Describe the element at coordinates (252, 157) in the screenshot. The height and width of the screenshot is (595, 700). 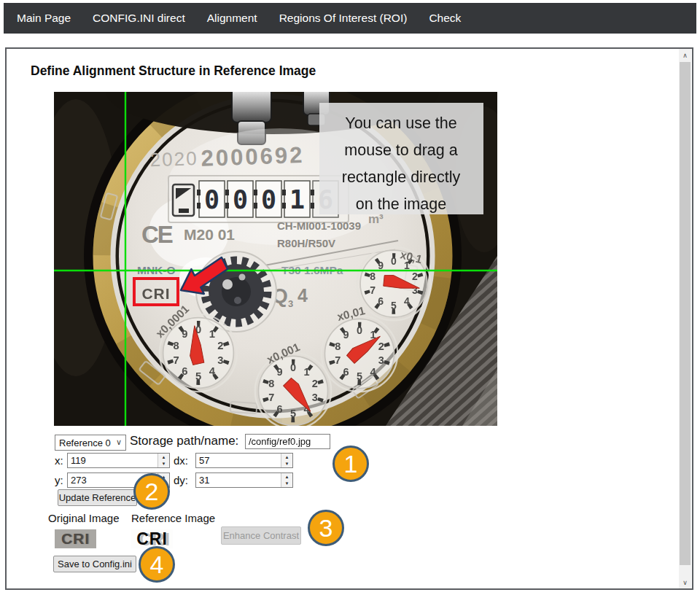
I see `svg-text: 2000692` at that location.